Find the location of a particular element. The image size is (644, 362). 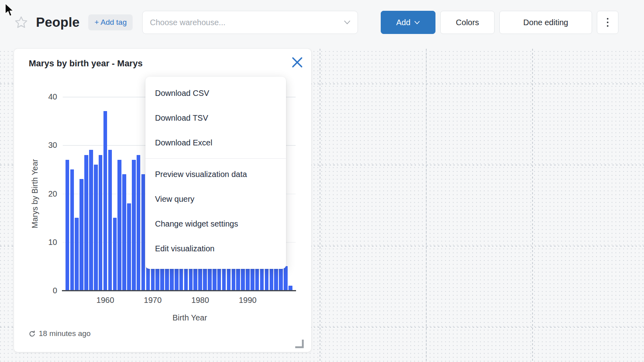

x-axis-line is located at coordinates (179, 291).